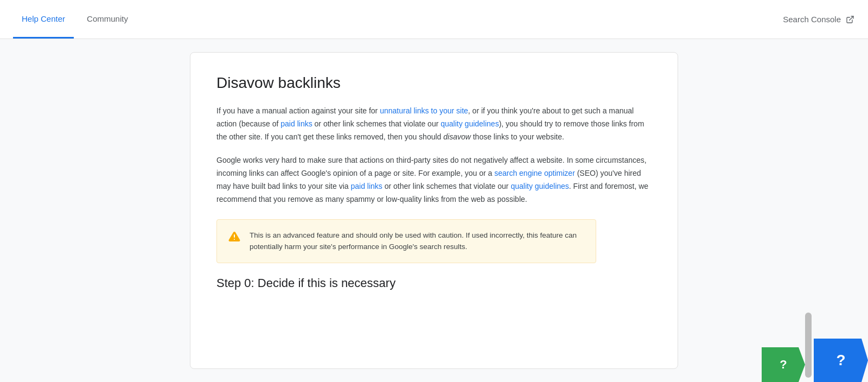  What do you see at coordinates (539, 186) in the screenshot?
I see `link-quality-guidelines-2: quality guidelines` at bounding box center [539, 186].